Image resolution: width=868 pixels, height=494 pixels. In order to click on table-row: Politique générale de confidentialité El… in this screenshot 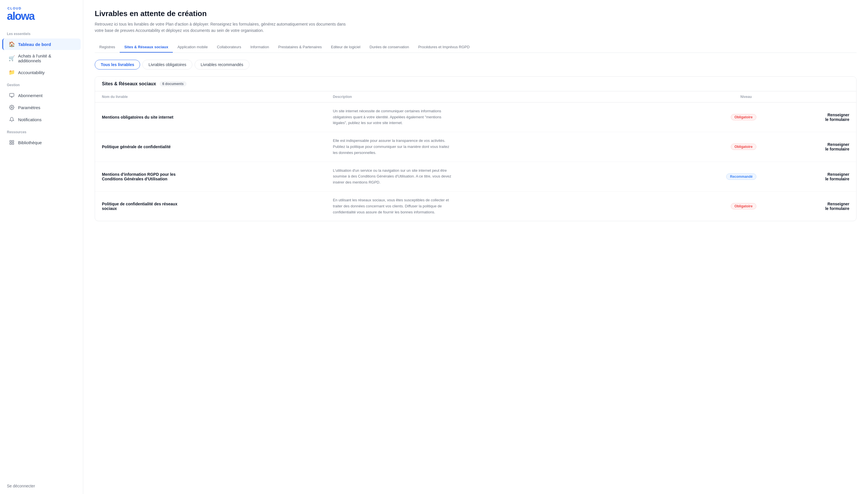, I will do `click(475, 147)`.